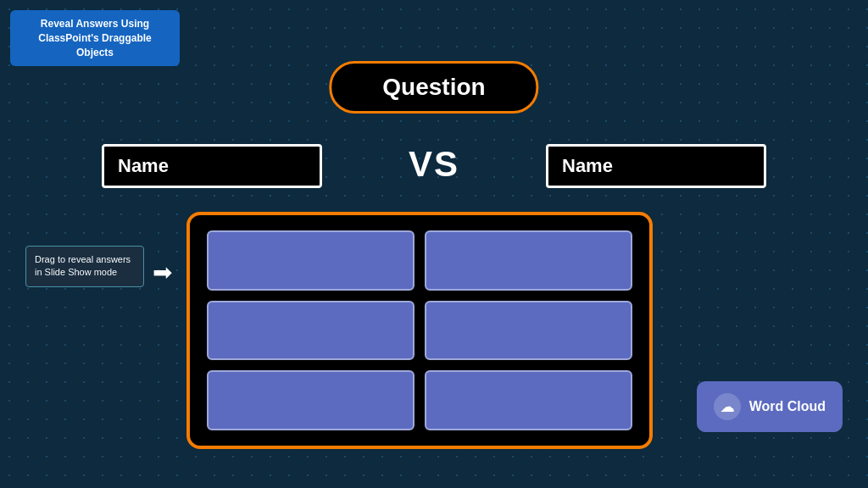 The image size is (868, 488). I want to click on name-left-box: Name, so click(212, 166).